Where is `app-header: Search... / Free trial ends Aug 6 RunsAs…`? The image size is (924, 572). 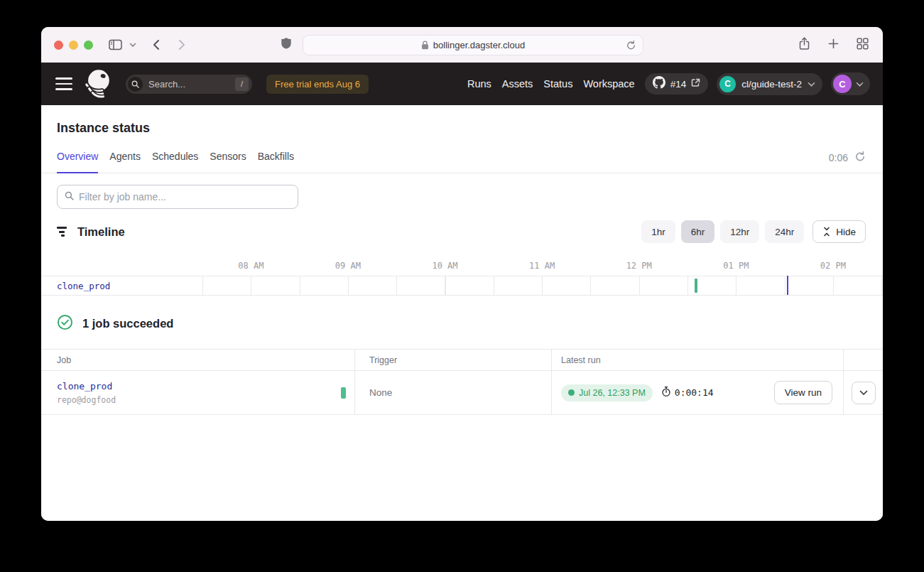
app-header: Search... / Free trial ends Aug 6 RunsAs… is located at coordinates (462, 84).